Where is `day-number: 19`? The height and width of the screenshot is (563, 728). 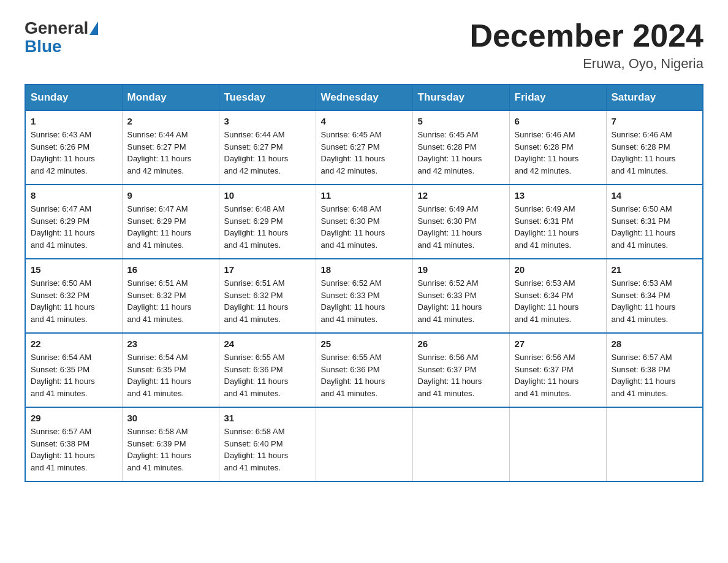 day-number: 19 is located at coordinates (461, 270).